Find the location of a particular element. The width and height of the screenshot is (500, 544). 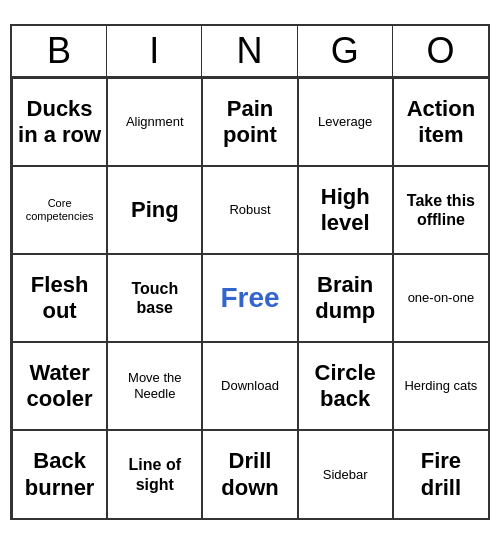

bingo-cell: Water cooler is located at coordinates (60, 386).